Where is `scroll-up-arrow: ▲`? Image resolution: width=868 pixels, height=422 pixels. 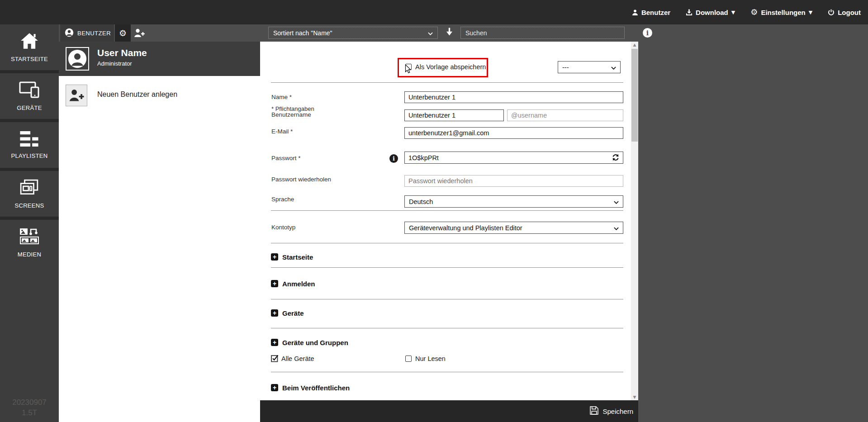
scroll-up-arrow: ▲ is located at coordinates (635, 45).